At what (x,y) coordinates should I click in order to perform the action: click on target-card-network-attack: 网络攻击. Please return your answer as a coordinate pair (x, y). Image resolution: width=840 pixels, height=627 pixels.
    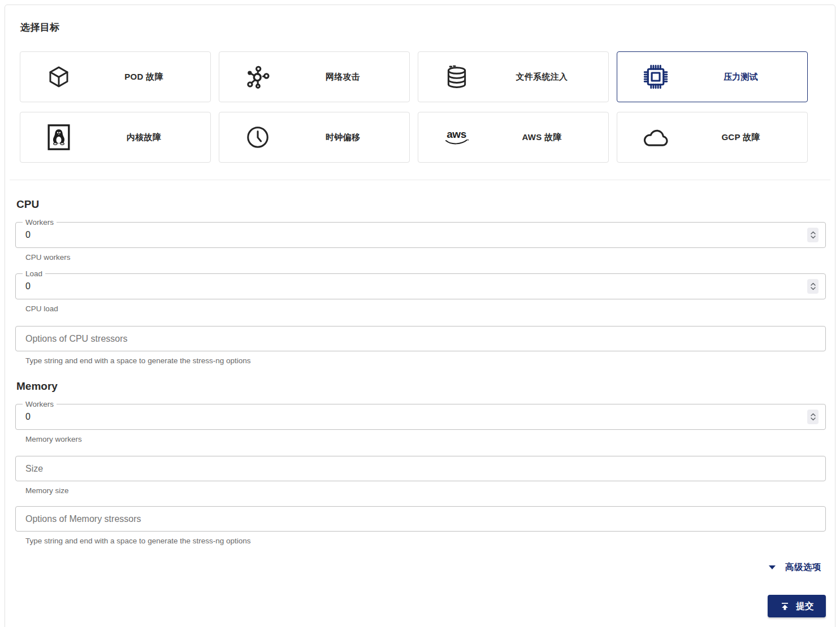
    Looking at the image, I should click on (314, 77).